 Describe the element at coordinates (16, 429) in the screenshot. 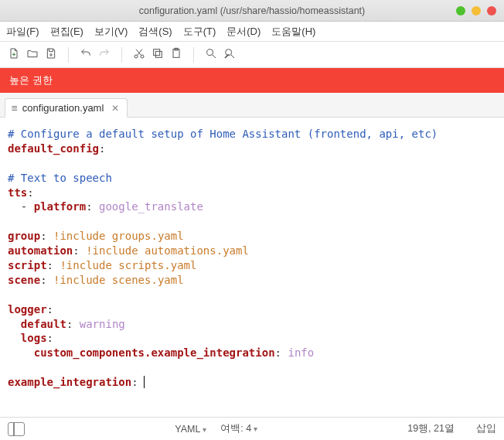

I see `side-panel-icon` at that location.